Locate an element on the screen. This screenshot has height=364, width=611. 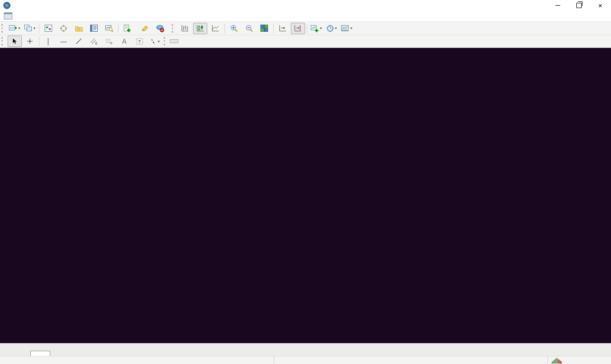
autotrading-icon is located at coordinates (160, 28).